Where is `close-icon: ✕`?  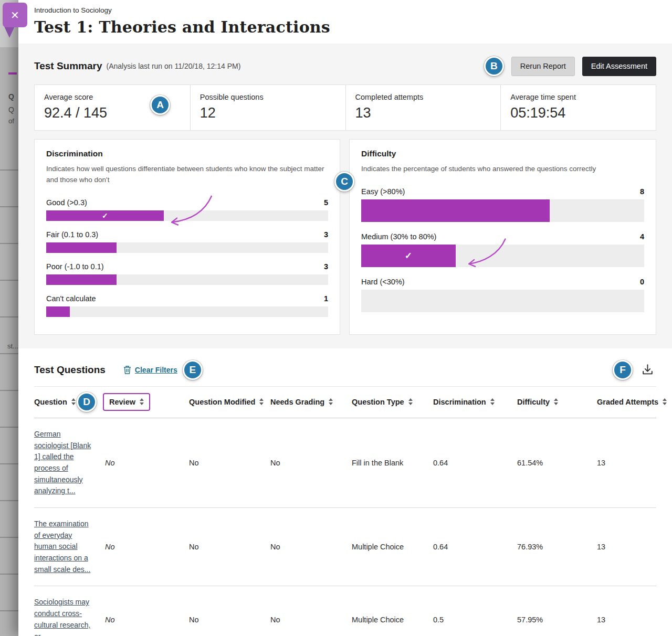
close-icon: ✕ is located at coordinates (15, 15).